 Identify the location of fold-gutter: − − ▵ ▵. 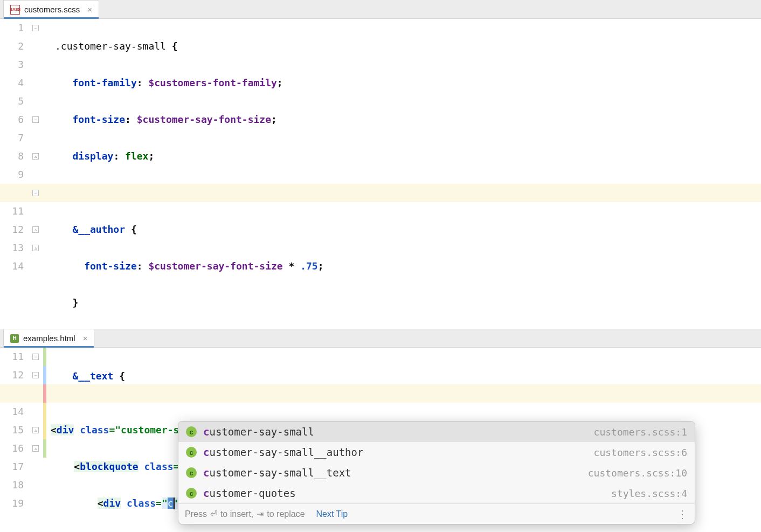
(37, 440).